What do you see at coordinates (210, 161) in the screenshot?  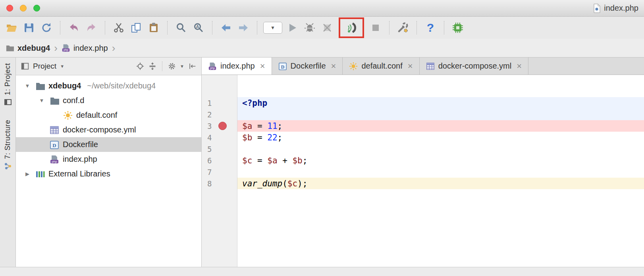 I see `line-number: 6` at bounding box center [210, 161].